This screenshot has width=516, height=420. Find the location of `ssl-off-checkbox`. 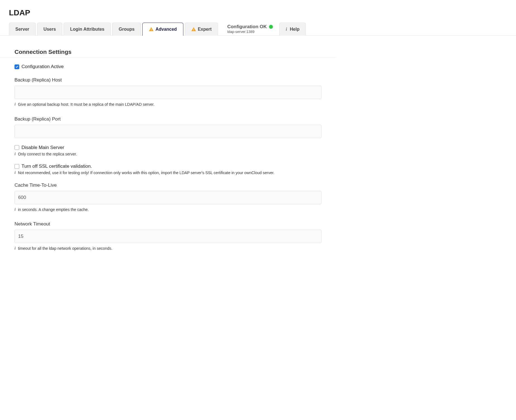

ssl-off-checkbox is located at coordinates (17, 166).